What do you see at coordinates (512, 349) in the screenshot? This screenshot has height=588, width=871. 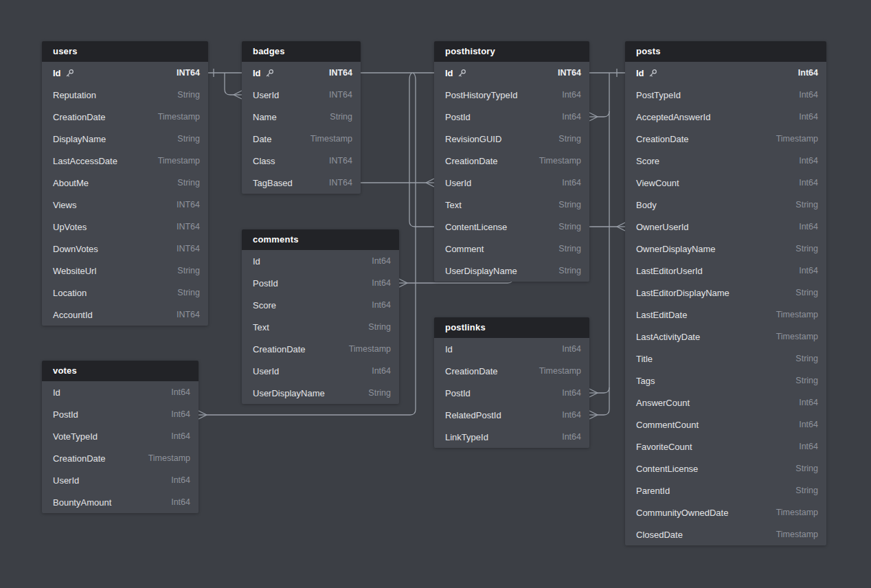 I see `field-row-postlinks-Id: IdInt64` at bounding box center [512, 349].